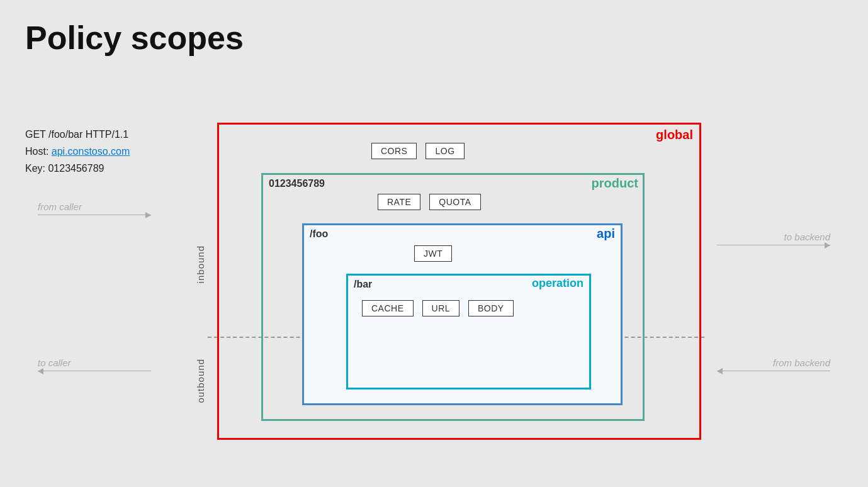 The width and height of the screenshot is (868, 487). Describe the element at coordinates (94, 371) in the screenshot. I see `to-caller-line` at that location.